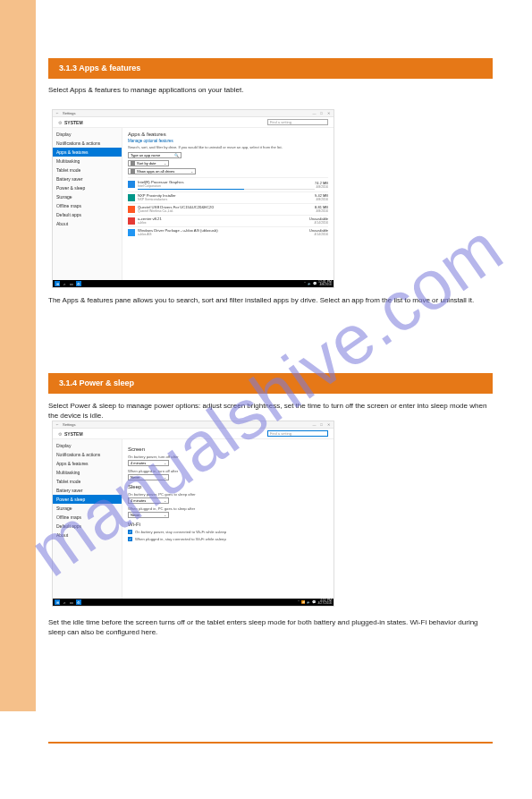  I want to click on system-label: SYSTEM, so click(73, 123).